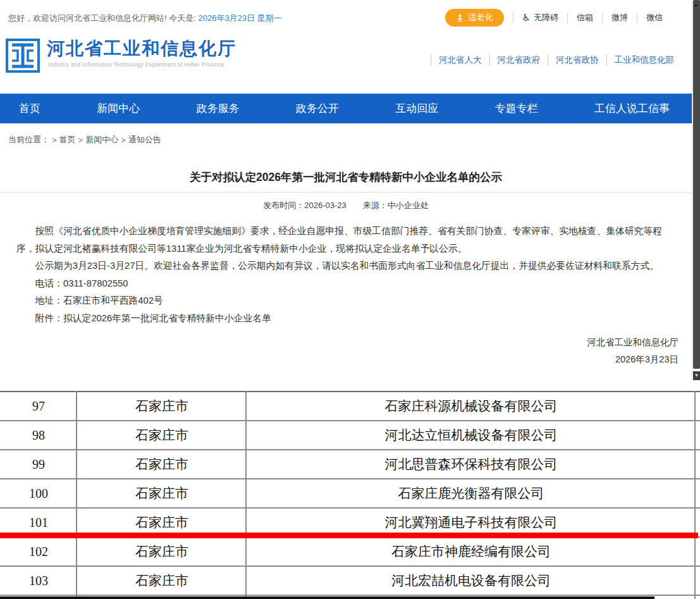 This screenshot has height=599, width=700. What do you see at coordinates (474, 18) in the screenshot?
I see `aging-mode-button: 适老化` at bounding box center [474, 18].